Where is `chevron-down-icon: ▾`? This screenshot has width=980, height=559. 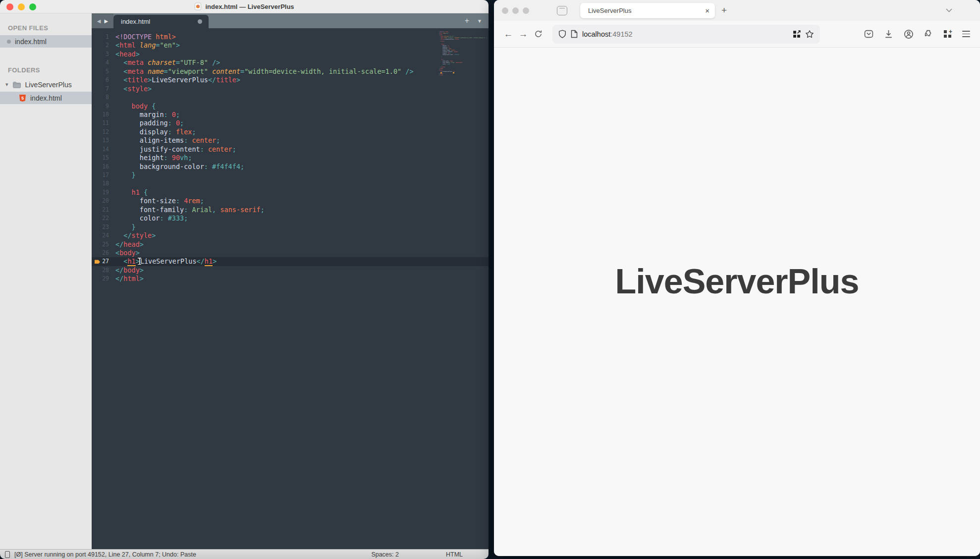 chevron-down-icon: ▾ is located at coordinates (7, 84).